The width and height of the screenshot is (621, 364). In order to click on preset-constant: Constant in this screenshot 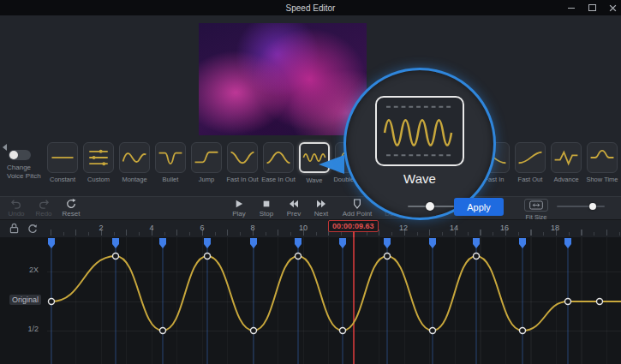, I will do `click(63, 158)`.